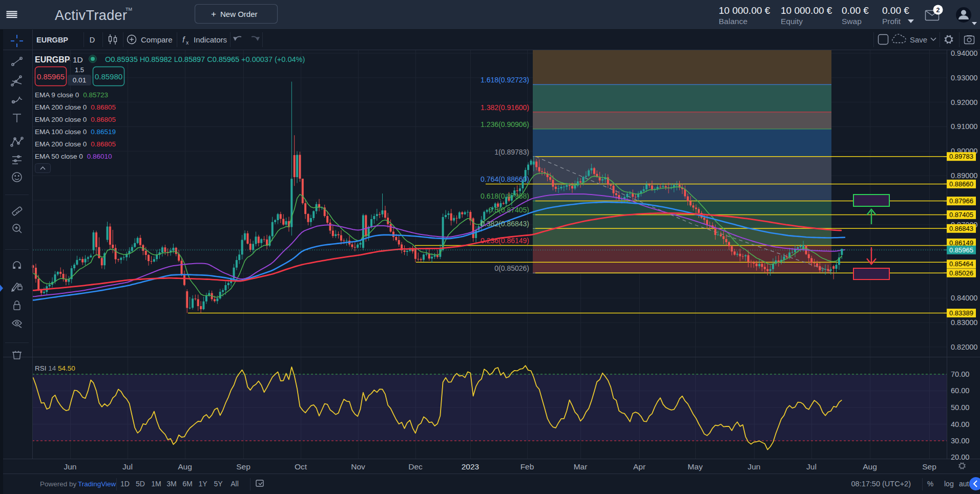 The height and width of the screenshot is (494, 980). What do you see at coordinates (639, 467) in the screenshot?
I see `svg-text: Apr` at bounding box center [639, 467].